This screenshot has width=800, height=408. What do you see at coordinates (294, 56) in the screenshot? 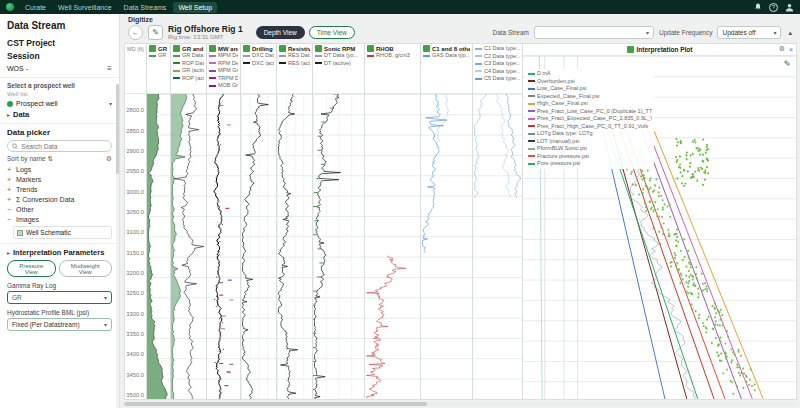
I see `legend-item: RES Data (y...` at bounding box center [294, 56].